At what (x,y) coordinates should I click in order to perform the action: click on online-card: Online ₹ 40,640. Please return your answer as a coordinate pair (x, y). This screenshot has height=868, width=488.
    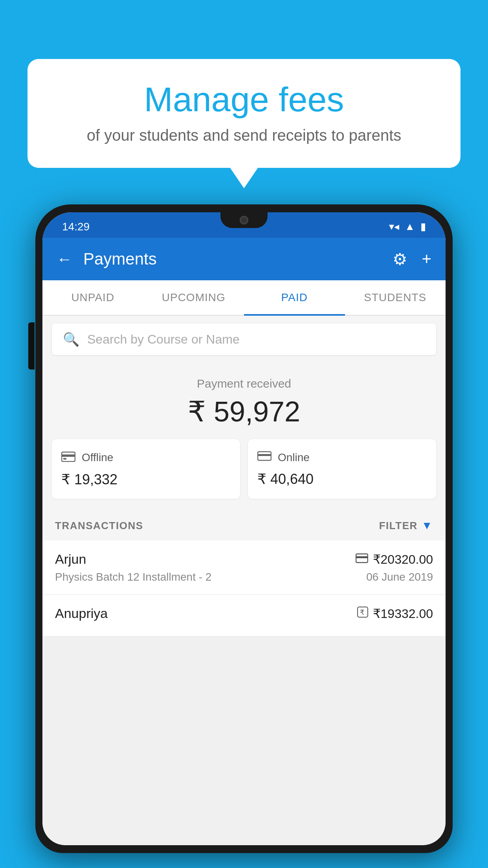
    Looking at the image, I should click on (342, 469).